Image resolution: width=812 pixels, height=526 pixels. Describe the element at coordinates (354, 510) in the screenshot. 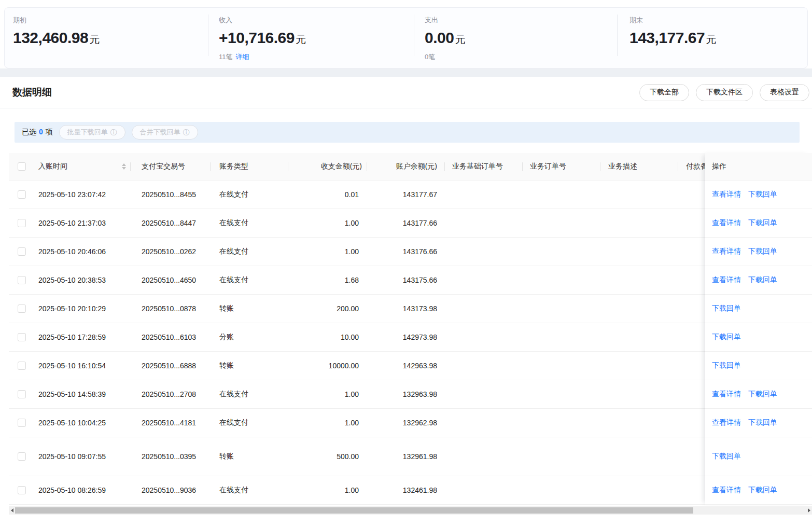

I see `scrollbar-thumb` at that location.